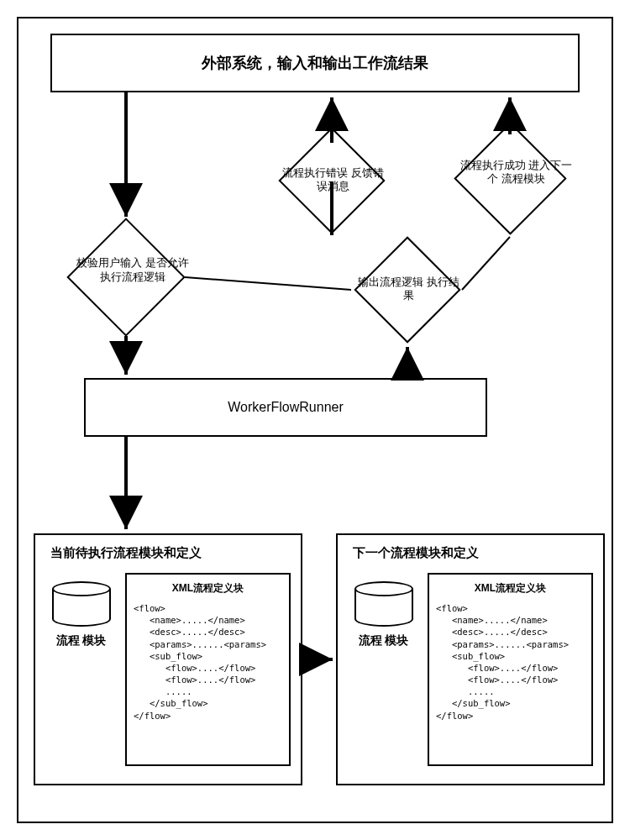 The height and width of the screenshot is (840, 630). I want to click on next-xml-title: XML流程定义块, so click(511, 588).